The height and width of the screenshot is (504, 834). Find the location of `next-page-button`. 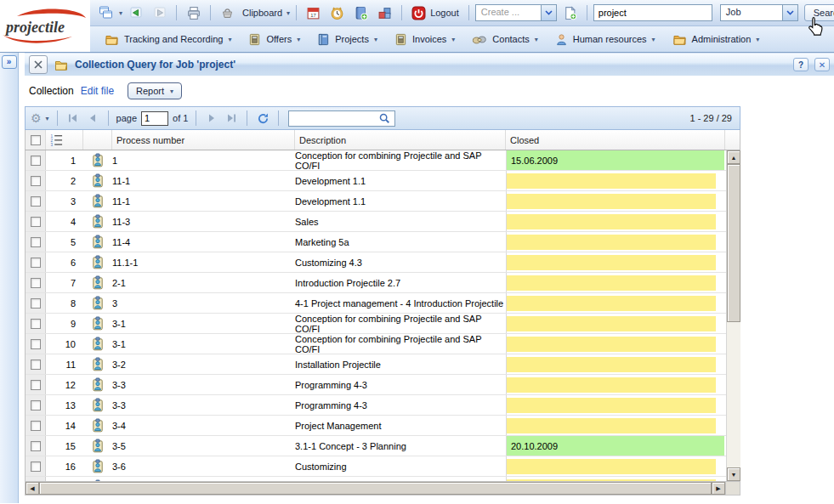

next-page-button is located at coordinates (212, 118).